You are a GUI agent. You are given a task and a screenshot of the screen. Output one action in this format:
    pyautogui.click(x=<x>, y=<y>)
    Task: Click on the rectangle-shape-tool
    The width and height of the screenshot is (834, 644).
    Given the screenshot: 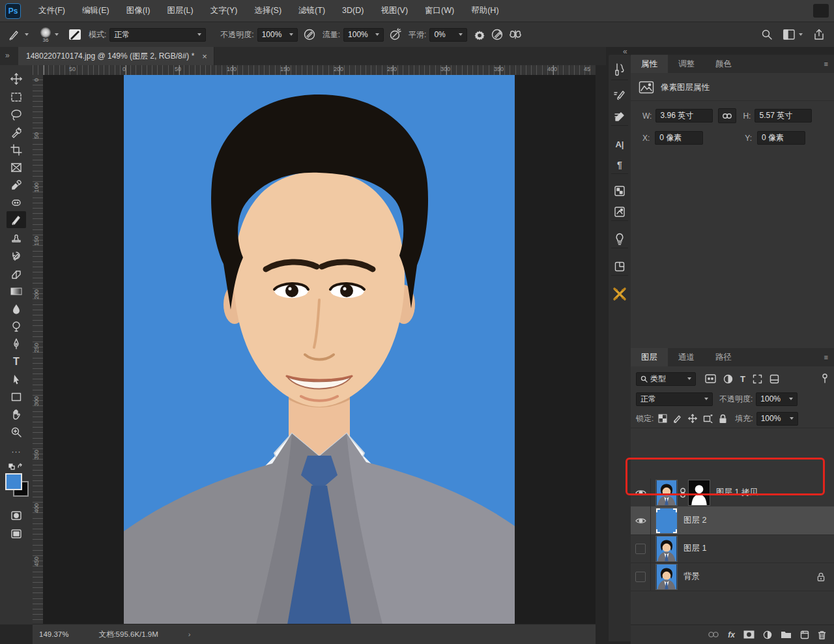 What is the action you would take?
    pyautogui.click(x=16, y=397)
    